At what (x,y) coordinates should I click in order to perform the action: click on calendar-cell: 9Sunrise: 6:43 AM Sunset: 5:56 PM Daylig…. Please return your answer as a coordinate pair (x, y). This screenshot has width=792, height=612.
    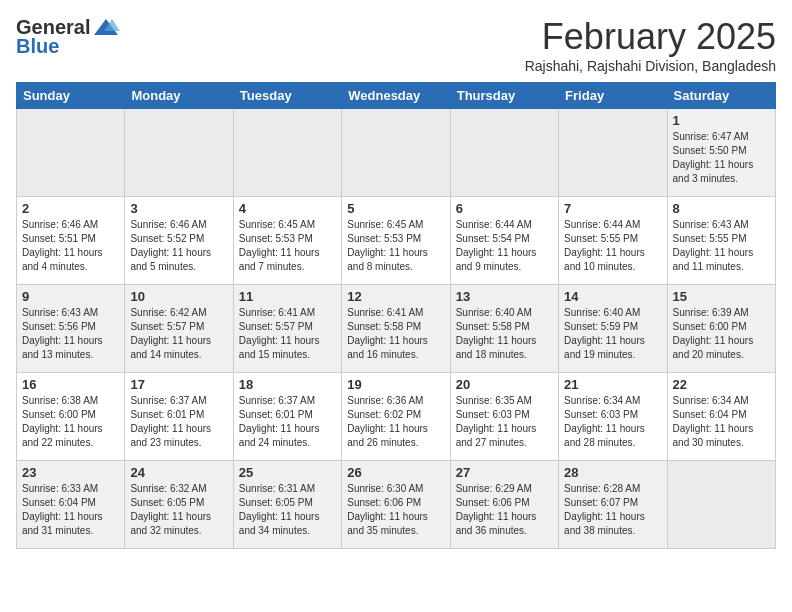
    Looking at the image, I should click on (71, 329).